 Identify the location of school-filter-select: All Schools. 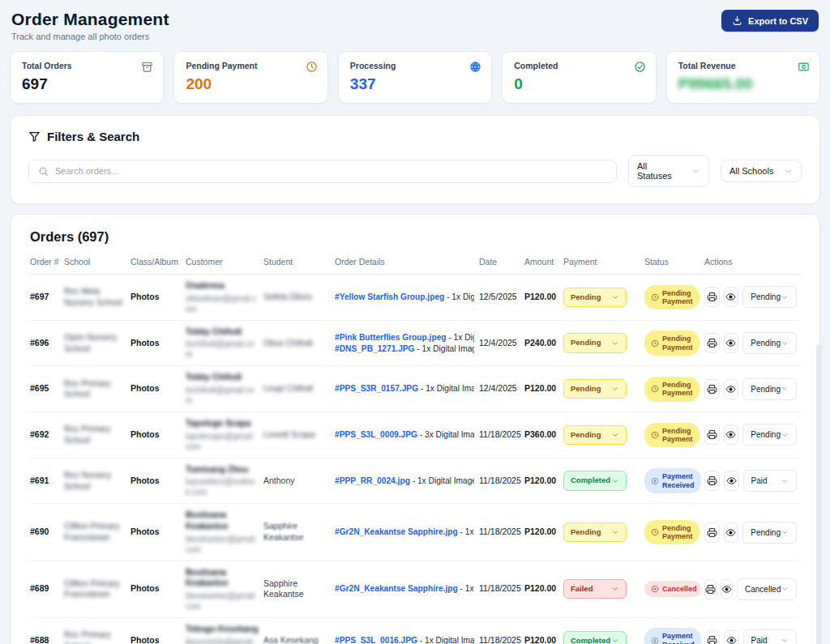
(761, 171).